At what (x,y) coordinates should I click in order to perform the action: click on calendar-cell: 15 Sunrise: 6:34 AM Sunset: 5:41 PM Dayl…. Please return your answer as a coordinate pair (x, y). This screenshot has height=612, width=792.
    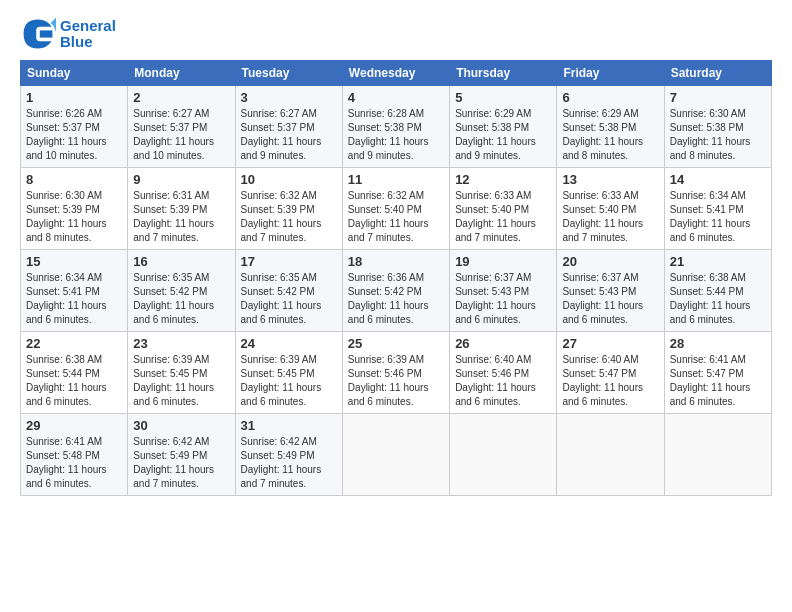
    Looking at the image, I should click on (74, 291).